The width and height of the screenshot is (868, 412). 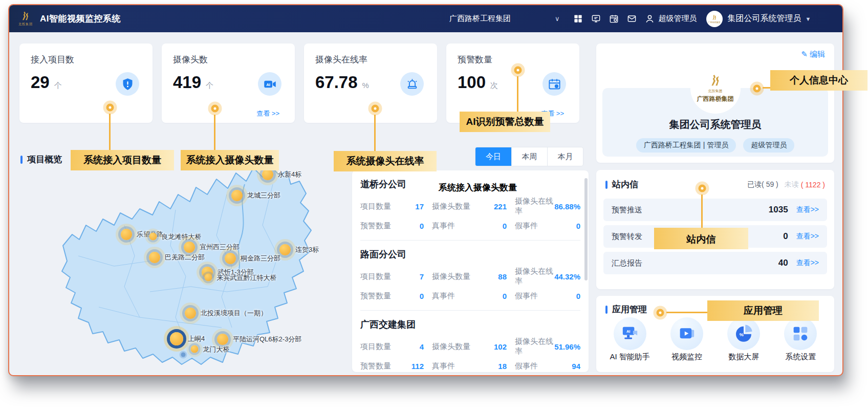 I want to click on stat-cell: 项目数量17, so click(x=392, y=206).